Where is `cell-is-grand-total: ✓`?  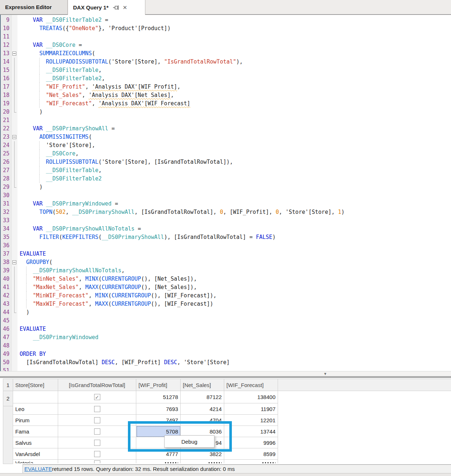 cell-is-grand-total: ✓ is located at coordinates (97, 397).